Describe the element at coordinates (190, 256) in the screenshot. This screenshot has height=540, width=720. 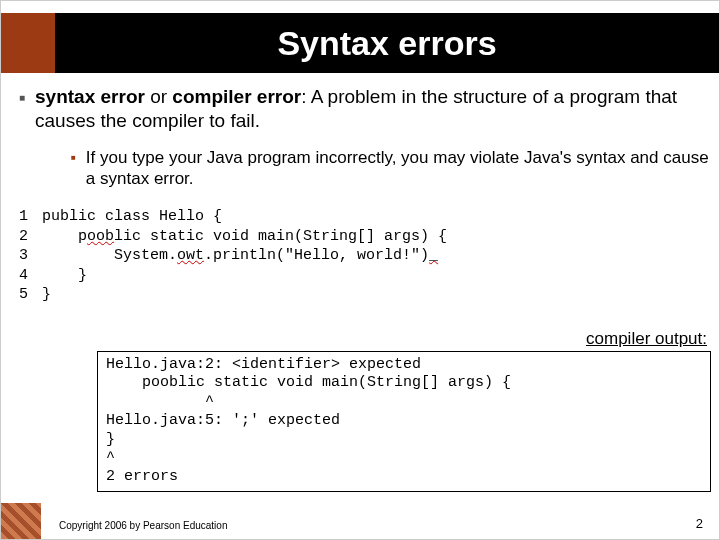
I see `error-underline: owt` at that location.